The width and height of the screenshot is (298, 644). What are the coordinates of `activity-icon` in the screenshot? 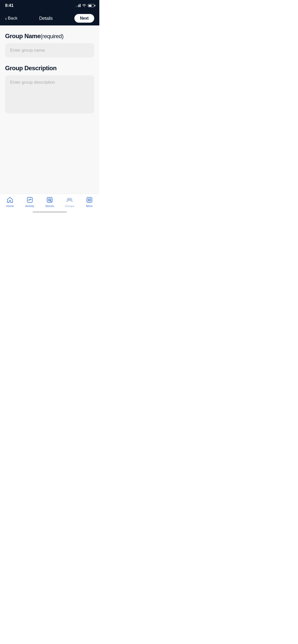 It's located at (30, 200).